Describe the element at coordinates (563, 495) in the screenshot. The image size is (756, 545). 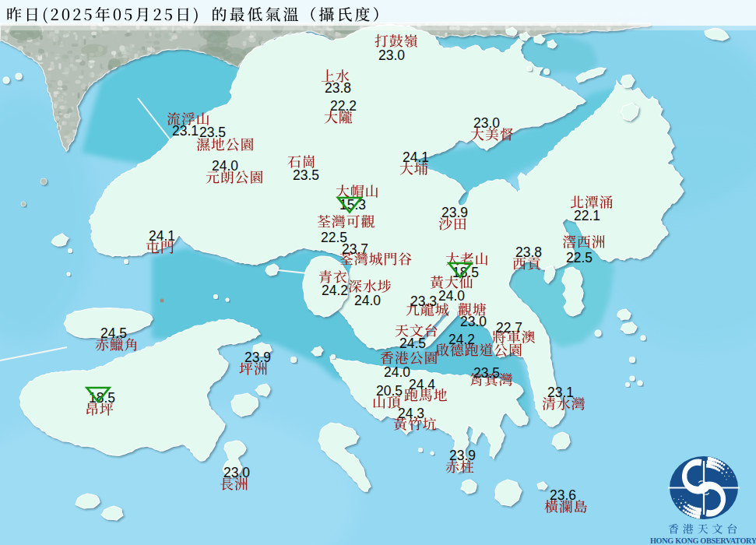
I see `svg-text: 23.6` at that location.